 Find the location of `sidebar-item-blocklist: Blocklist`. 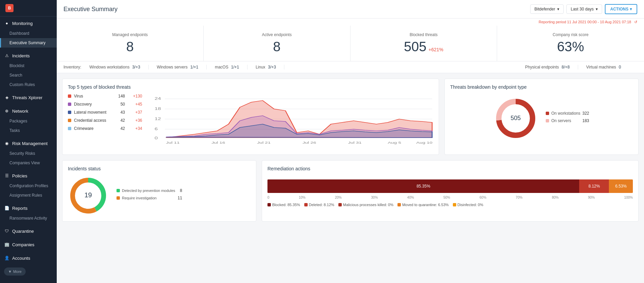

sidebar-item-blocklist: Blocklist is located at coordinates (28, 66).